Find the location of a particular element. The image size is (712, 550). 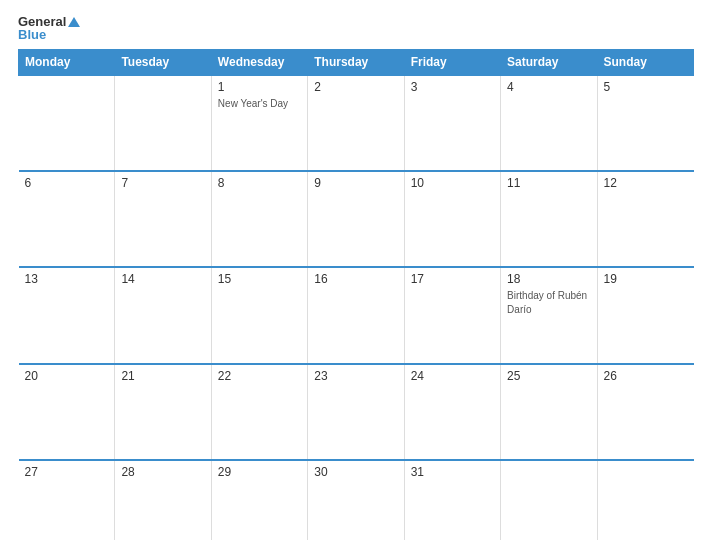

day-number: 11 is located at coordinates (548, 183).